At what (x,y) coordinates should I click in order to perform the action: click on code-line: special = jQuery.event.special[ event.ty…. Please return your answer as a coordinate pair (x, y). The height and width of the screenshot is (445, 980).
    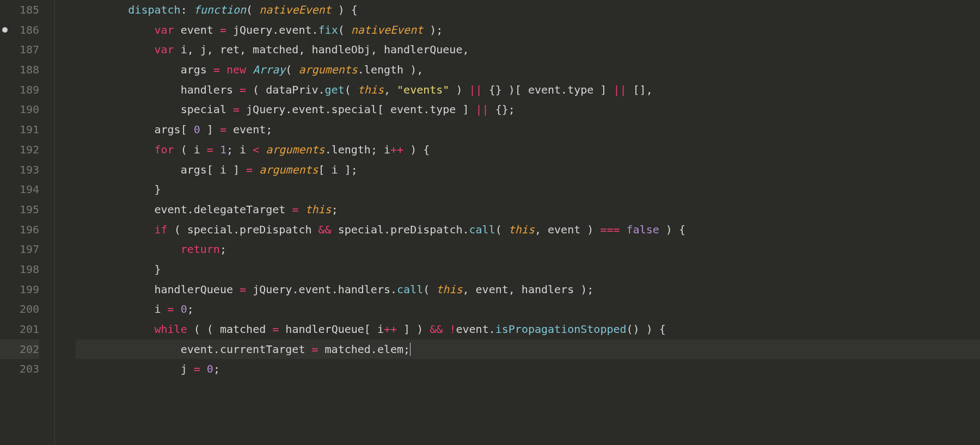
    Looking at the image, I should click on (528, 110).